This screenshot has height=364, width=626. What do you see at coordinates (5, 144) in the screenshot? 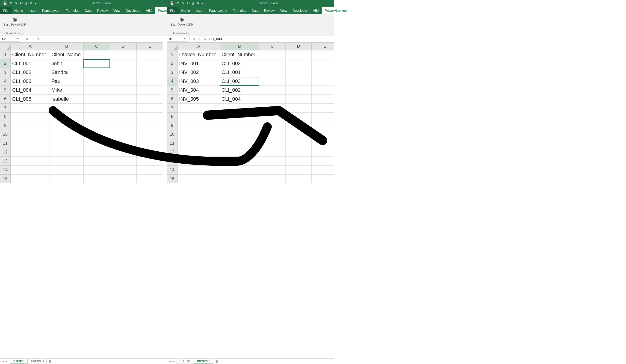
I see `row-header: 11` at bounding box center [5, 144].